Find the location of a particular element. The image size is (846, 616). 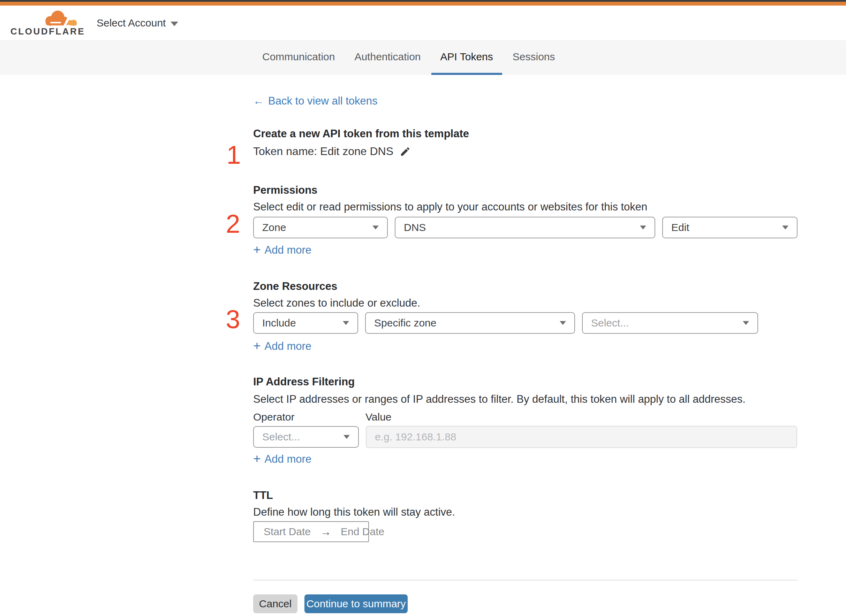

zone-include-select: Include is located at coordinates (306, 323).